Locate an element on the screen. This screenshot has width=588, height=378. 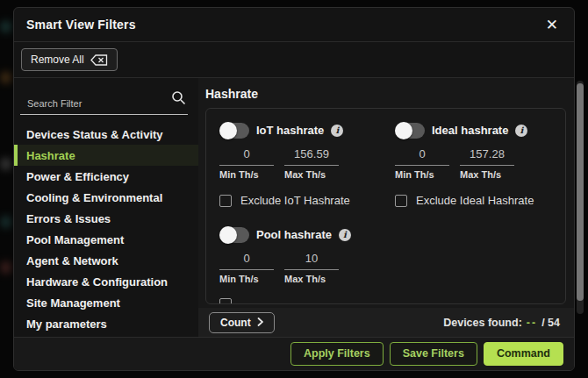
results-footer: Count Devices found: -- / 54 is located at coordinates (386, 323).